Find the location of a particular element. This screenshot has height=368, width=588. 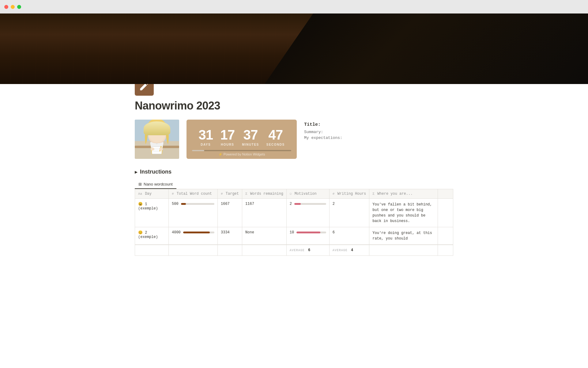

cell-target-1: 1667 is located at coordinates (230, 213).